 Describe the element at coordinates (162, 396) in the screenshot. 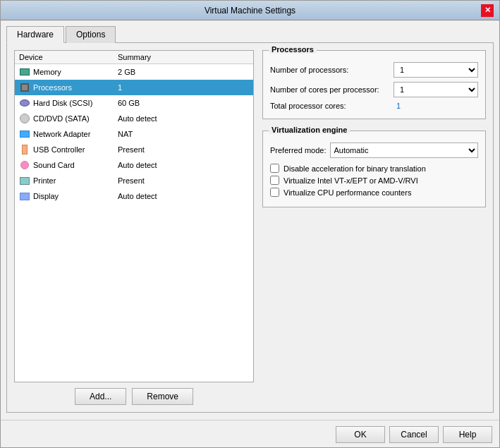

I see `remove-button: Remove` at that location.